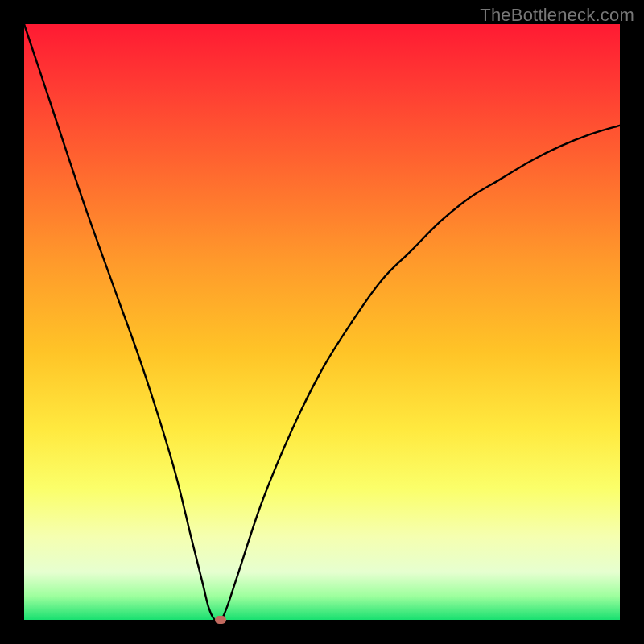 The height and width of the screenshot is (644, 644). What do you see at coordinates (557, 15) in the screenshot?
I see `watermark-text: TheBottleneck.com` at bounding box center [557, 15].